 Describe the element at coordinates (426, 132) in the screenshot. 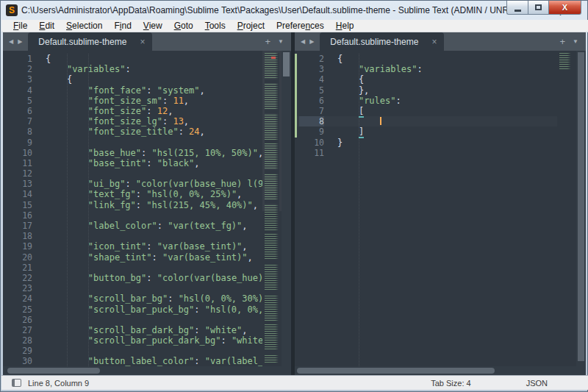

I see `code-line: 9 ]` at that location.